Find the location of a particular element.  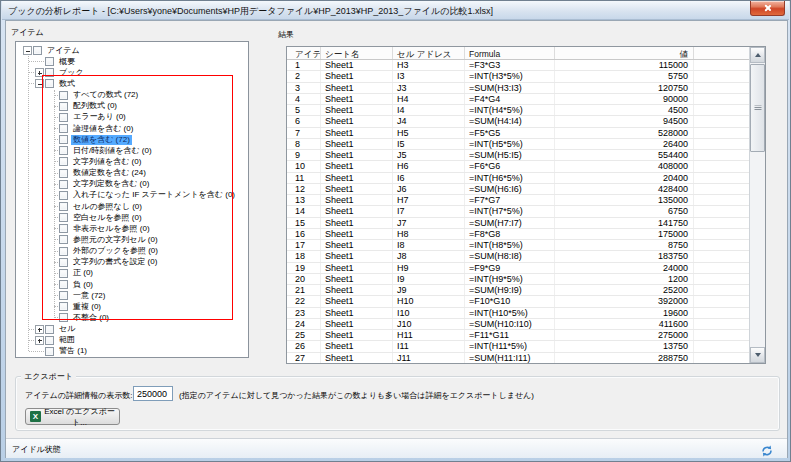

tree-item: 一意 (72) is located at coordinates (132, 296).